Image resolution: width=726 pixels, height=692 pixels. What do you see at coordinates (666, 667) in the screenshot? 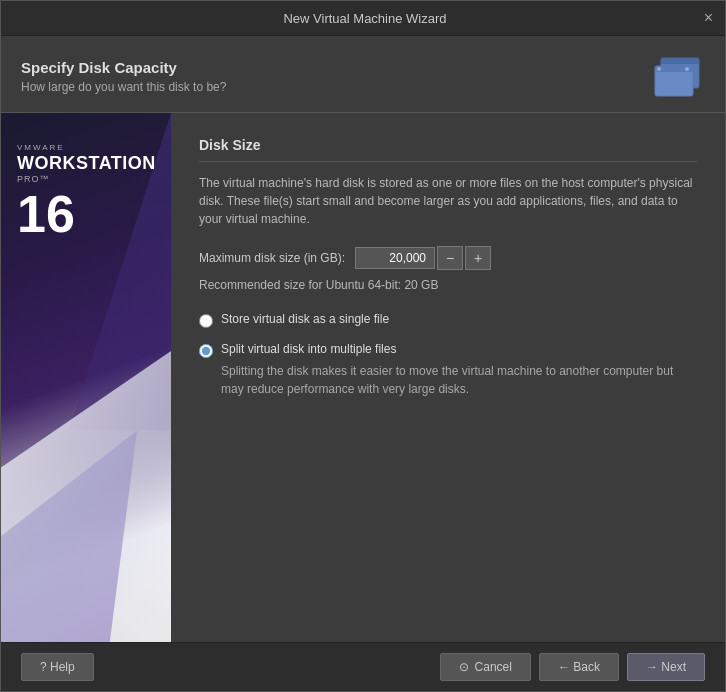
I see `next-button: → Next` at bounding box center [666, 667].